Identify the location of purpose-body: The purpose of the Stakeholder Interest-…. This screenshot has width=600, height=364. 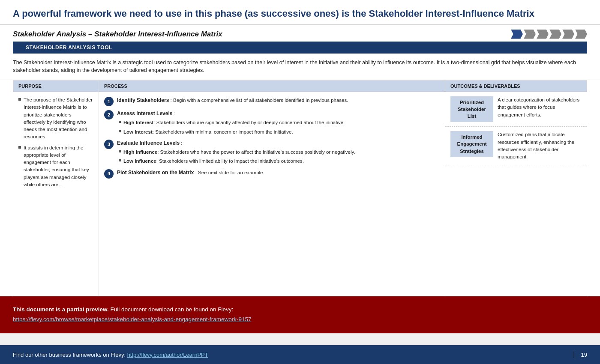
(56, 144).